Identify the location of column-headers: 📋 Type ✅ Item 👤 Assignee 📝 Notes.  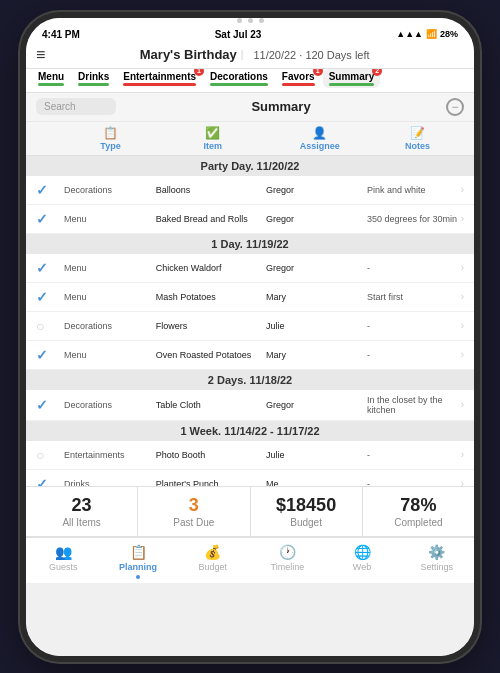
(250, 139).